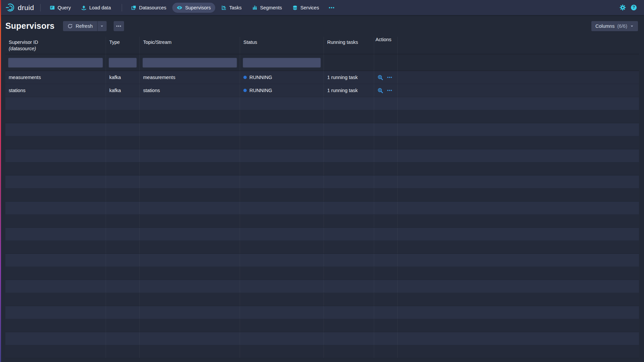  Describe the element at coordinates (56, 63) in the screenshot. I see `supervisor-id-filter-input` at that location.